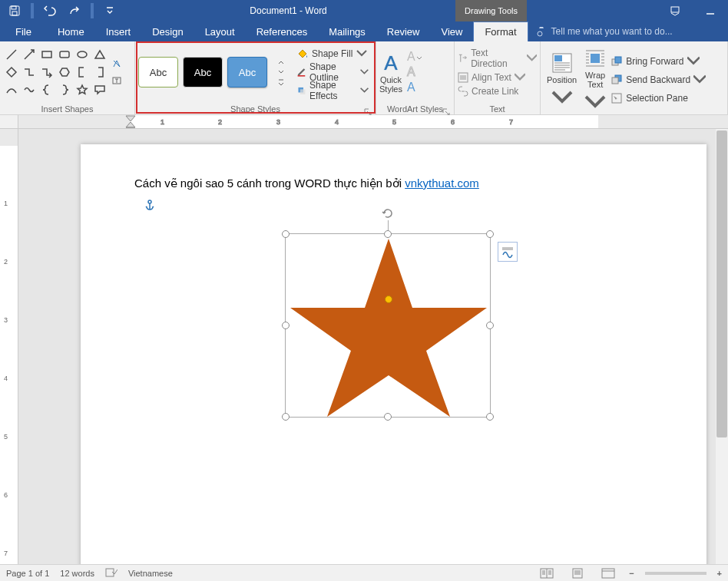  Describe the element at coordinates (631, 573) in the screenshot. I see `zoom-out-button: −` at that location.